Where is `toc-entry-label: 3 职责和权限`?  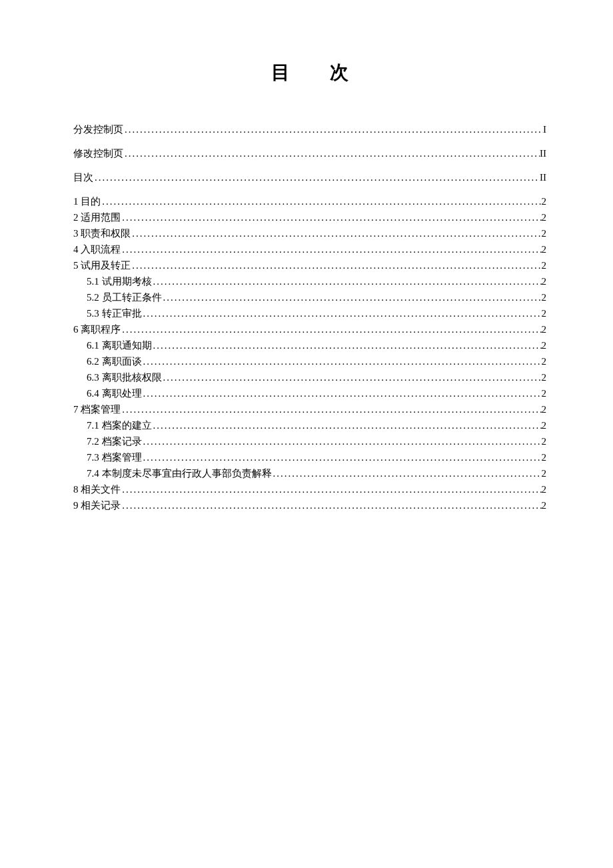
toc-entry-label: 3 职责和权限 is located at coordinates (102, 233).